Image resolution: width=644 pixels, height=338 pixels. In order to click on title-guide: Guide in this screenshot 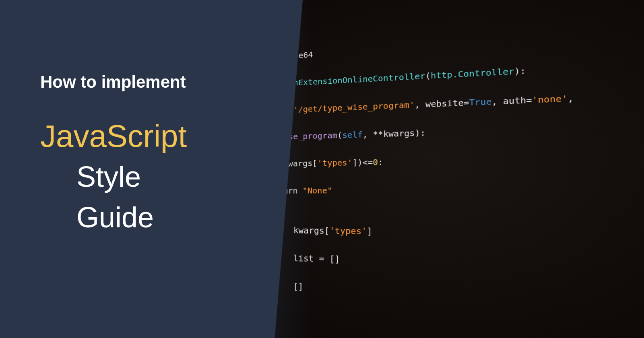, I will do `click(165, 217)`.